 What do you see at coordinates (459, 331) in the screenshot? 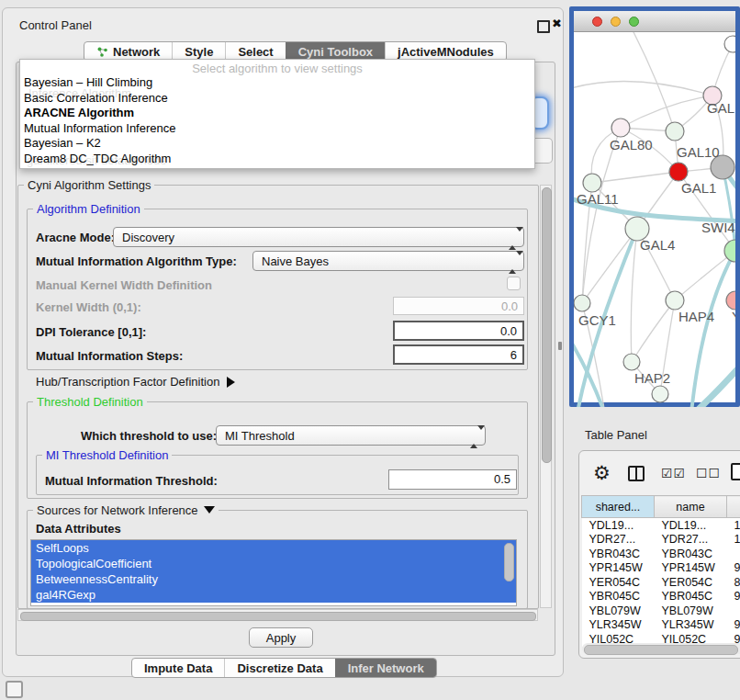
I see `dpi-tolerance-field: 0.0` at bounding box center [459, 331].